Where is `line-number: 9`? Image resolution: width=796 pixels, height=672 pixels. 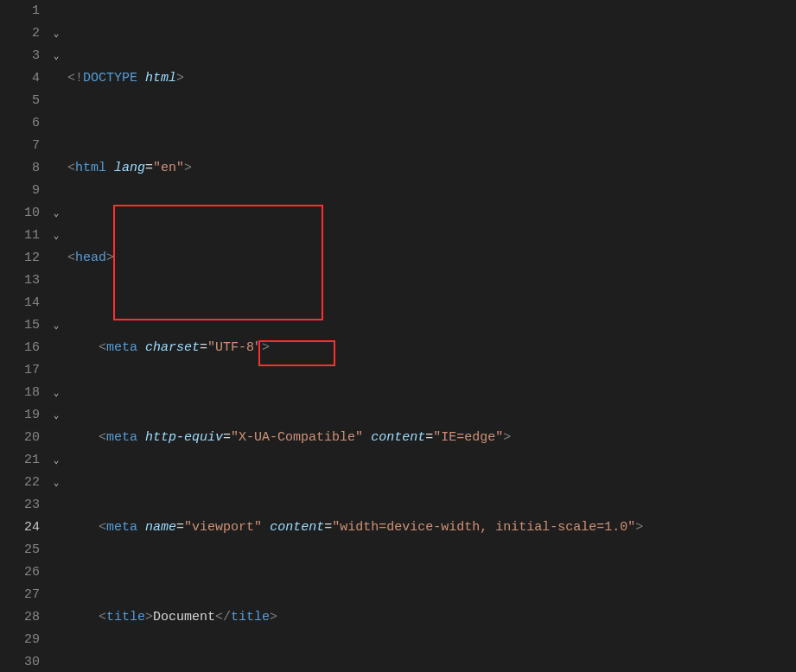
line-number: 9 is located at coordinates (20, 191).